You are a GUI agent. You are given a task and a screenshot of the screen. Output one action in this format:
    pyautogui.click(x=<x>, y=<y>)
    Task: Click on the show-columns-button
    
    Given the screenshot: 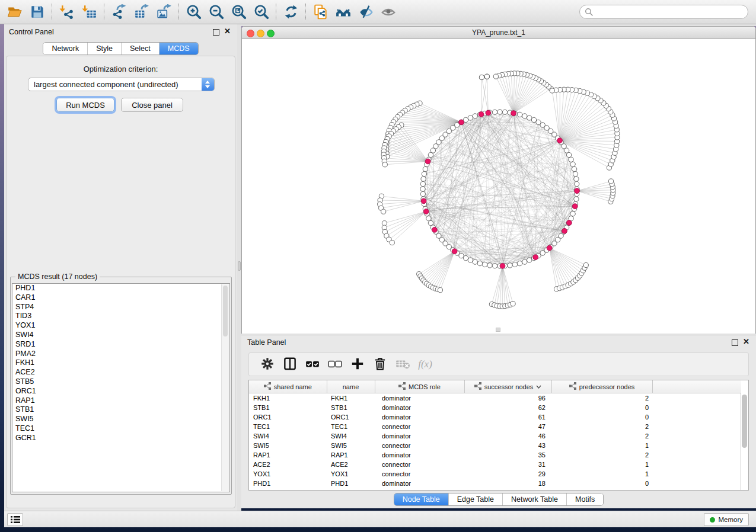 What is the action you would take?
    pyautogui.click(x=290, y=364)
    